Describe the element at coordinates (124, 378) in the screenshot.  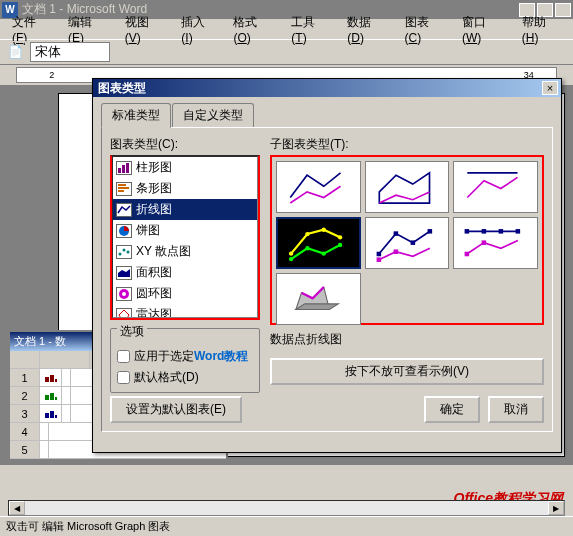
I see `default-format-checkbox` at that location.